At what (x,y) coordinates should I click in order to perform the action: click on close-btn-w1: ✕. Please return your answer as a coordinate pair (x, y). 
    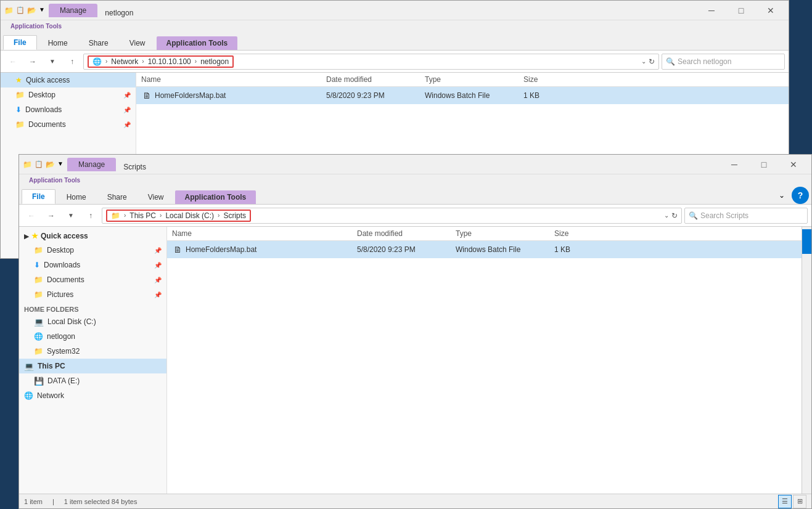
    Looking at the image, I should click on (771, 10).